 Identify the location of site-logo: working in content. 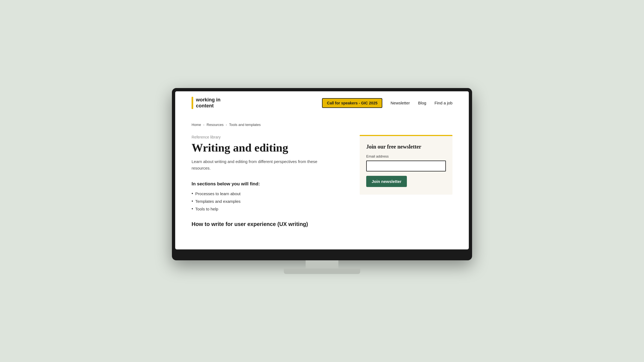
(206, 103).